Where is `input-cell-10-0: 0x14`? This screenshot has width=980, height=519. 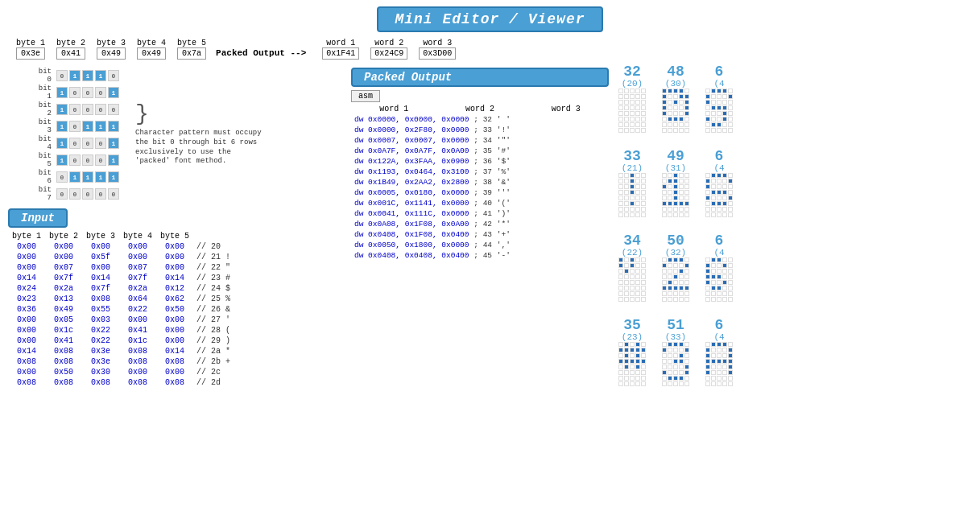
input-cell-10-0: 0x14 is located at coordinates (27, 351).